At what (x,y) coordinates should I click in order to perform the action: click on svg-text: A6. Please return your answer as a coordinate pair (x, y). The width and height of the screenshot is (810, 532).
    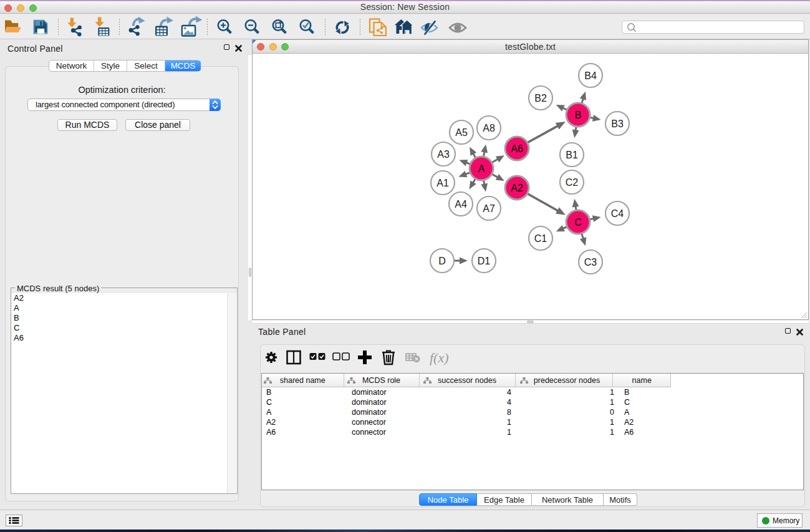
    Looking at the image, I should click on (517, 148).